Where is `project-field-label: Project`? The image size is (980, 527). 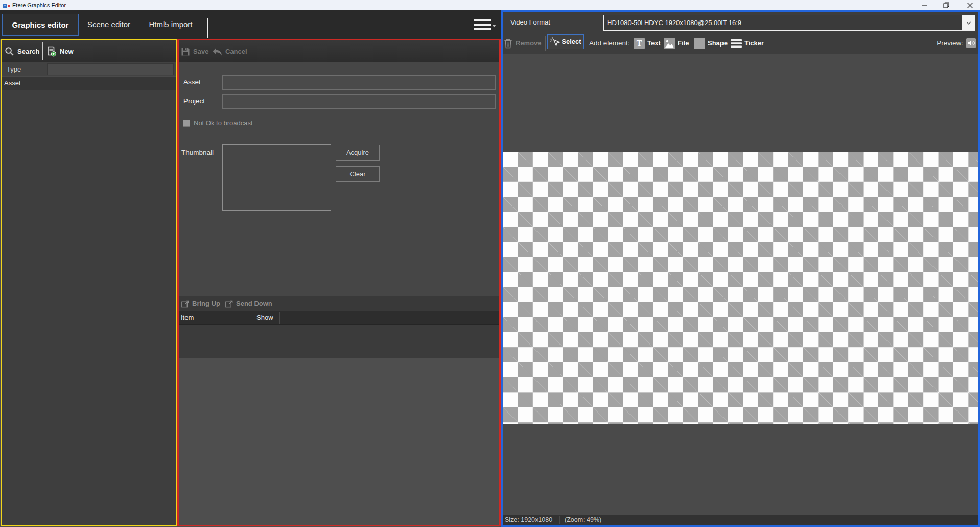 project-field-label: Project is located at coordinates (194, 101).